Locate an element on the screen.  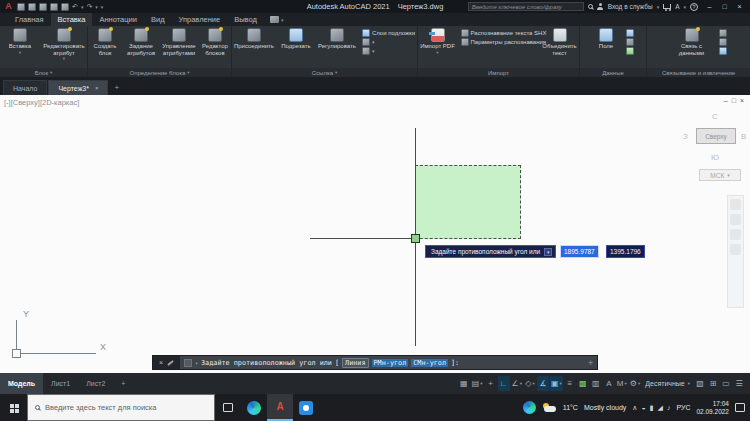
new-file-icon is located at coordinates (21, 7).